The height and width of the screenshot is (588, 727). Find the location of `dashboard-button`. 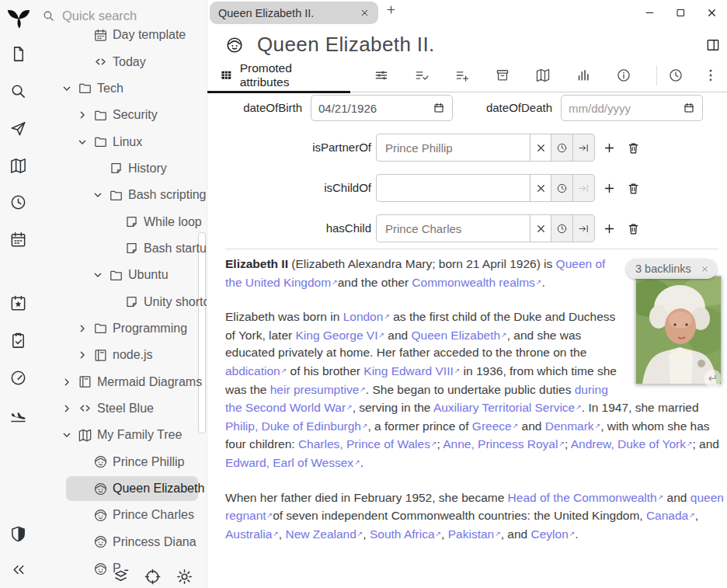

dashboard-button is located at coordinates (19, 378).